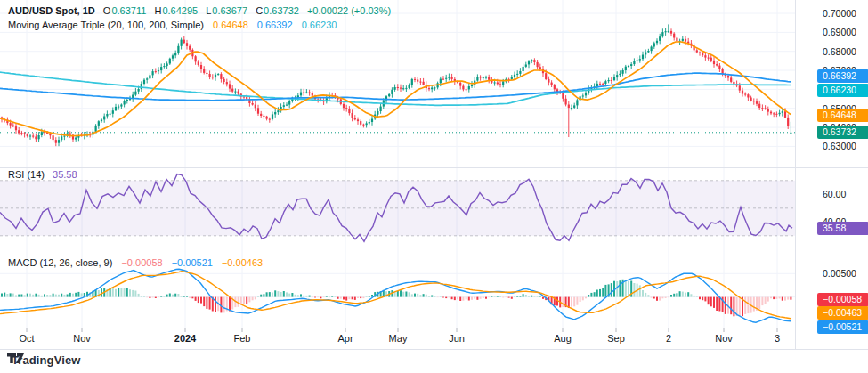 This screenshot has width=868, height=373. What do you see at coordinates (61, 263) in the screenshot?
I see `macd-indicator-title: MACD (12, 26, close, 9)` at bounding box center [61, 263].